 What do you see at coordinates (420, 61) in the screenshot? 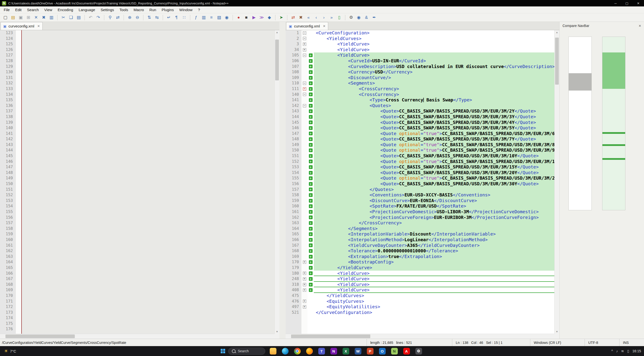
I see `code-line-106: 106+<CurveId>USD-IN-EUR</CurveId>` at bounding box center [420, 61].